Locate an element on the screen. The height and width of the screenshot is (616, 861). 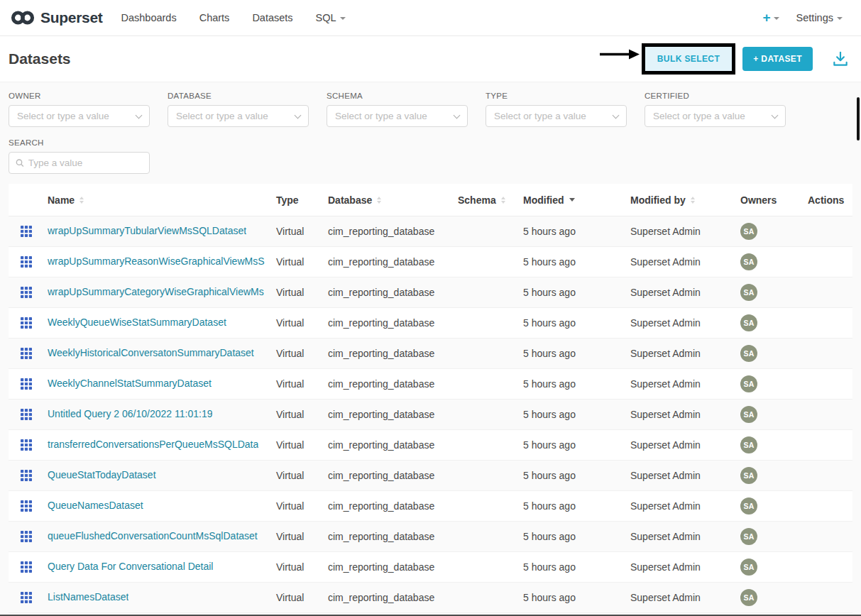
column-header-schema: Schema is located at coordinates (490, 200).